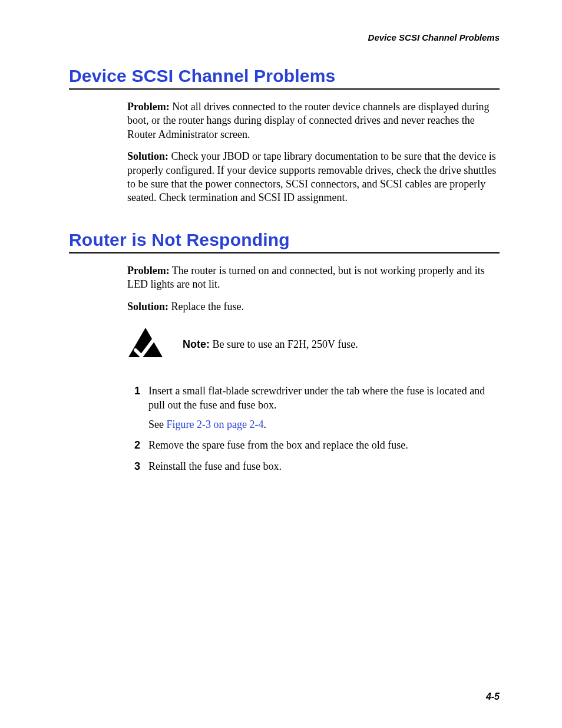 The width and height of the screenshot is (562, 728). Describe the element at coordinates (284, 89) in the screenshot. I see `section1-rule` at that location.